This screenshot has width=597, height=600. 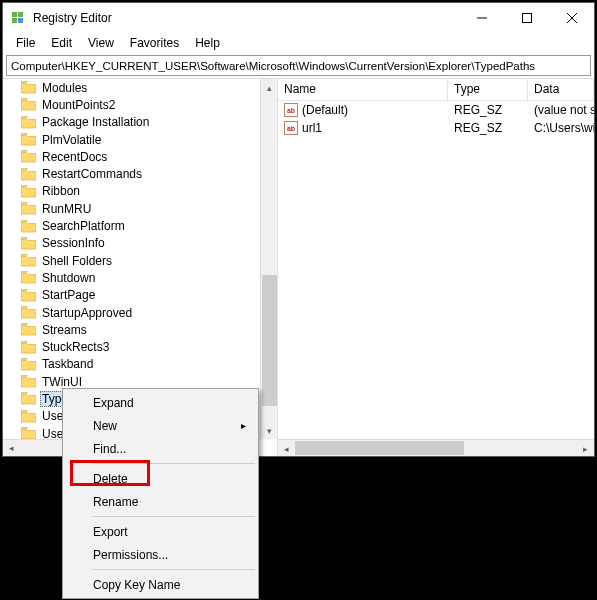 What do you see at coordinates (160, 426) in the screenshot?
I see `ctx-new: New▸` at bounding box center [160, 426].